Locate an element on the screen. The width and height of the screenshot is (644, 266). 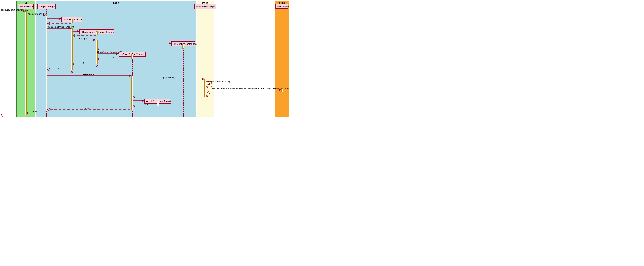
msg-i: i is located at coordinates (139, 48).